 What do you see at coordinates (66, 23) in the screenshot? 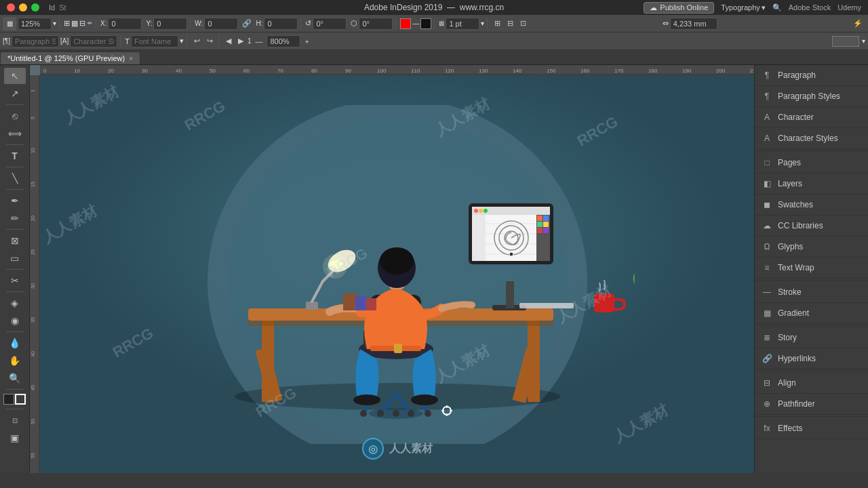
I see `view-mode-icon: ⊞` at bounding box center [66, 23].